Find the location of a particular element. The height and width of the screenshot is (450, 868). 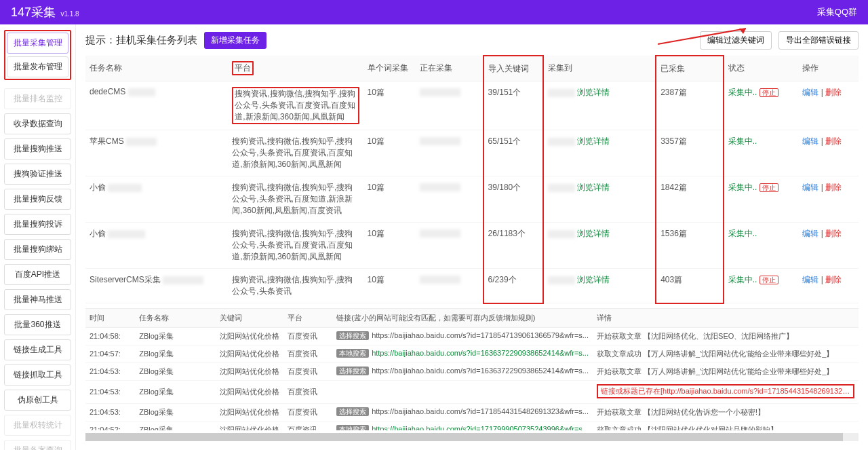

cell-done: 3357篇 is located at coordinates (690, 153).